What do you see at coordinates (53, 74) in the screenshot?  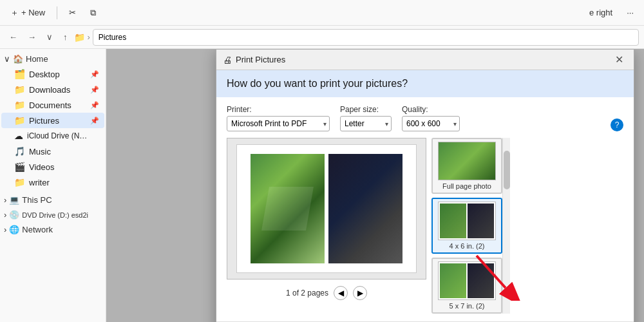 I see `sidebar-item-desktop: 🗂️ Desktop 📌` at bounding box center [53, 74].